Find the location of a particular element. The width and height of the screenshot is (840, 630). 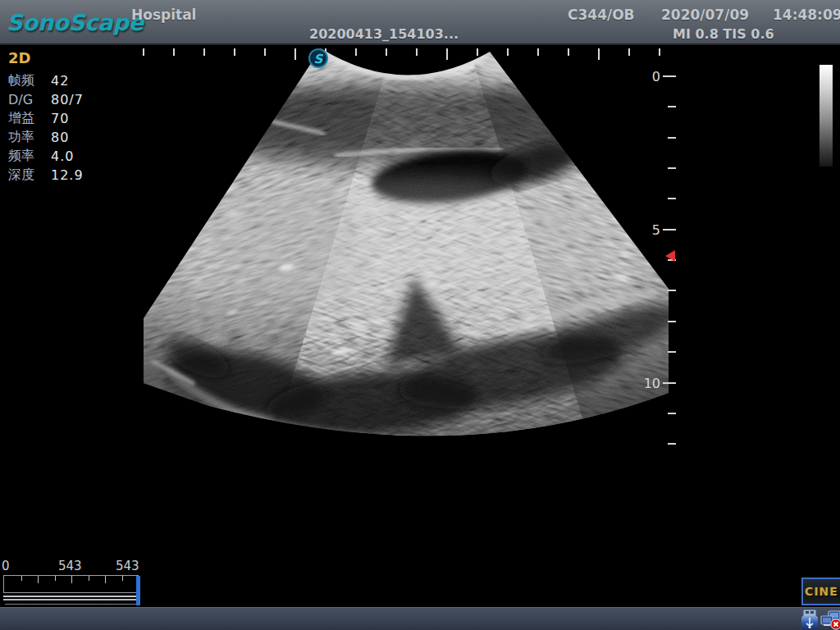

cine-scrubber-track is located at coordinates (71, 584).